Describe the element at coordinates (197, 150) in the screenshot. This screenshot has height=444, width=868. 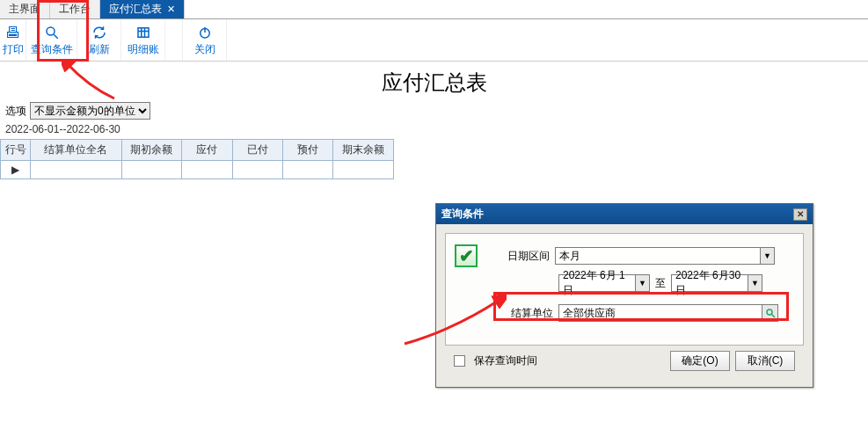
I see `table-header-row: 行号 结算单位全名 期初余额 应付 已付 预付 期末余额` at that location.